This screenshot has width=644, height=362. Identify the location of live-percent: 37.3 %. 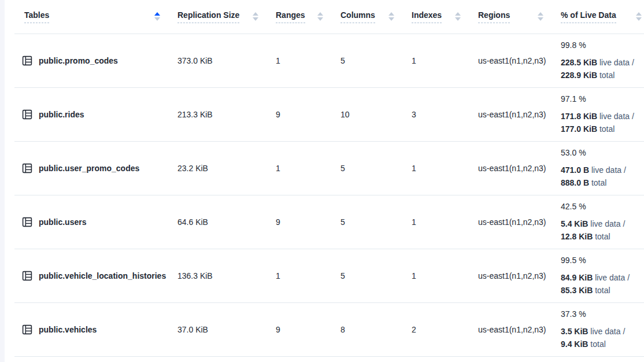
(601, 315).